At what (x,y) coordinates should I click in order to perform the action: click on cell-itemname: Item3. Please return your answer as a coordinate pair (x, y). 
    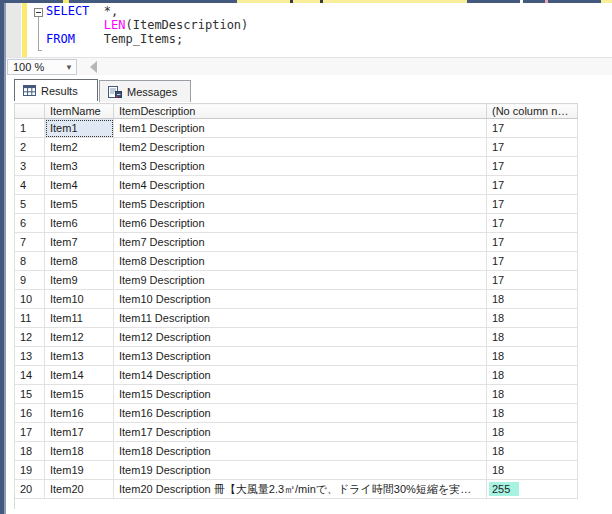
    Looking at the image, I should click on (80, 166).